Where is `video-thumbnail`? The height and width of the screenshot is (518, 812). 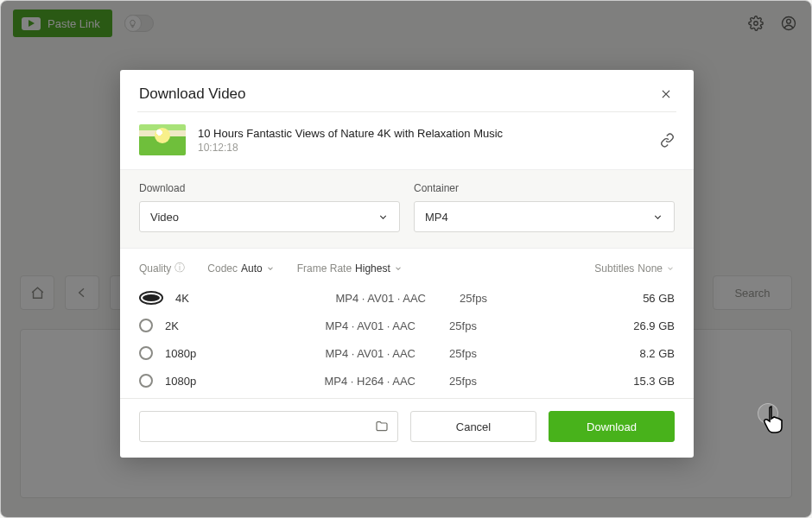 video-thumbnail is located at coordinates (162, 140).